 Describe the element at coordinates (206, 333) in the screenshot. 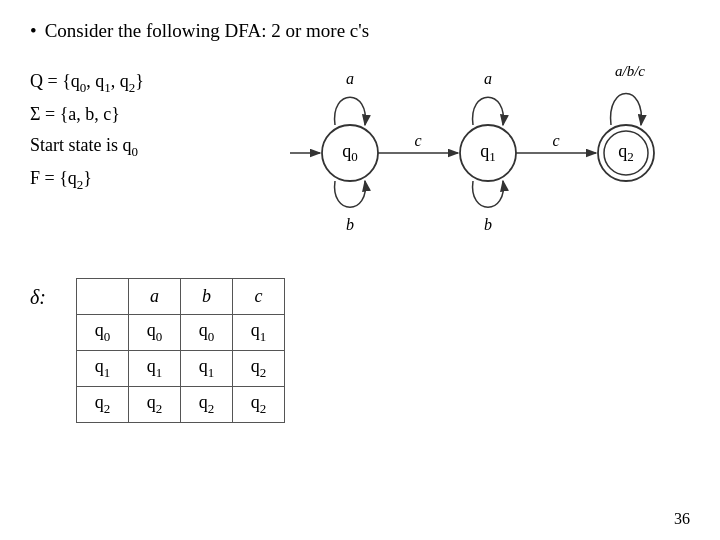

I see `cell-q0-b: q0` at that location.